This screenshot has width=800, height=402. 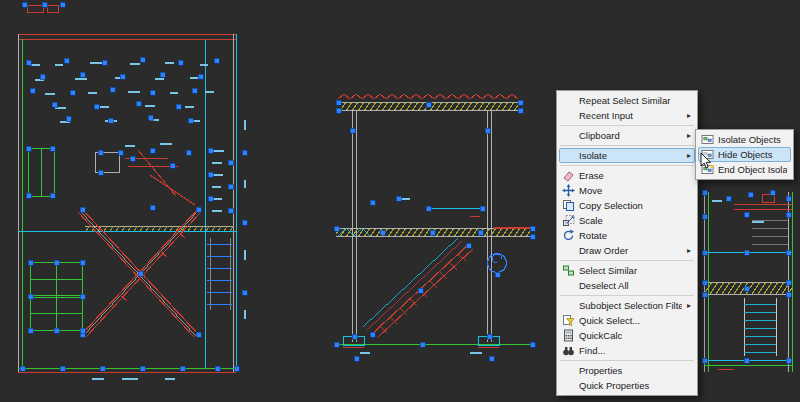 I want to click on menu-item-label: Repeat Select Similar, so click(x=635, y=100).